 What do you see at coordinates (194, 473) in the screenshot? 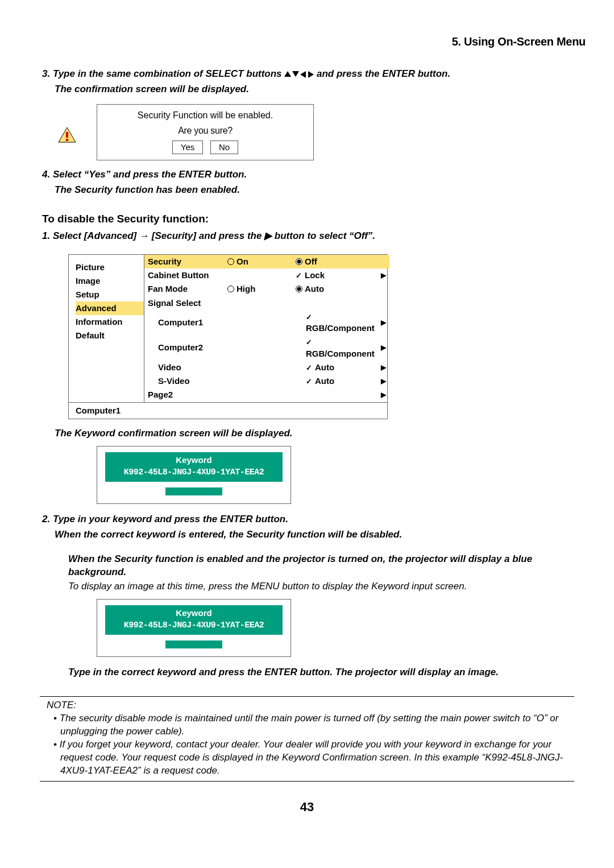
I see `keyword-code: K992-45L8-JNGJ-4XU9-1YAT-EEA2` at bounding box center [194, 473].